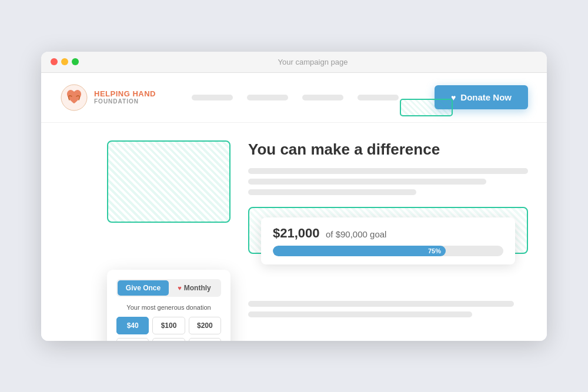  Describe the element at coordinates (168, 340) in the screenshot. I see `amount-btn-2500: $2,500` at that location.